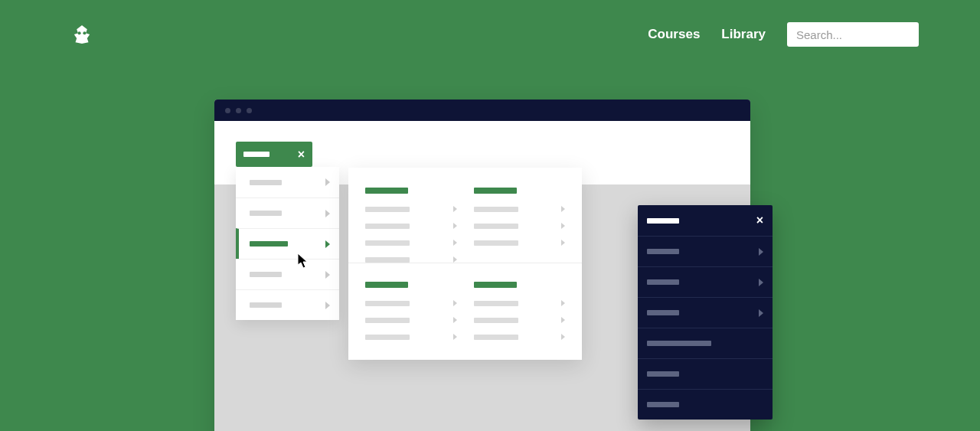  I want to click on dropdown-root: ×, so click(288, 231).